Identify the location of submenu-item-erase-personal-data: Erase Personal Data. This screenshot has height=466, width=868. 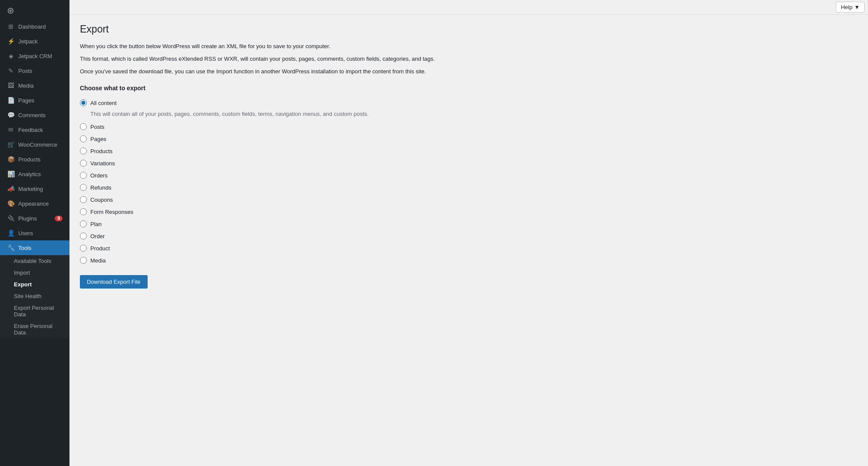
(35, 329).